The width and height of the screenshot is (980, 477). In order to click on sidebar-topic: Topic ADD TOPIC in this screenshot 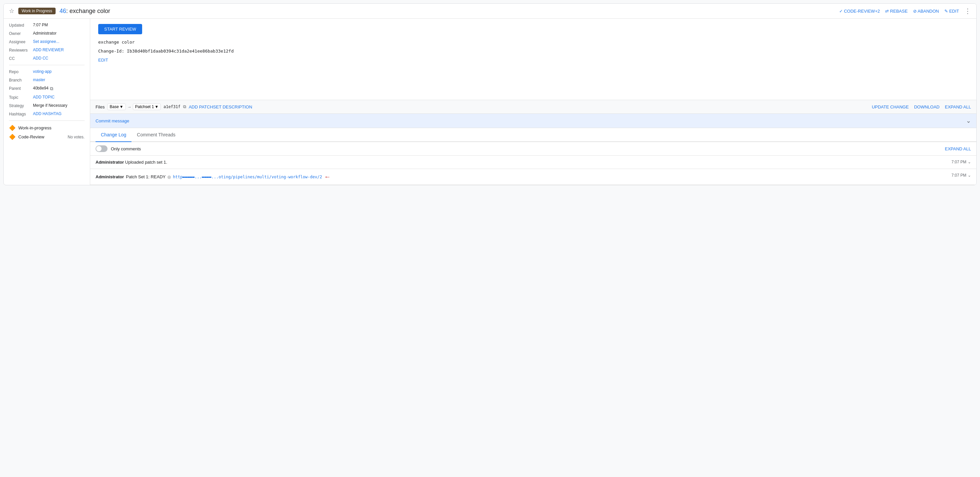, I will do `click(47, 97)`.